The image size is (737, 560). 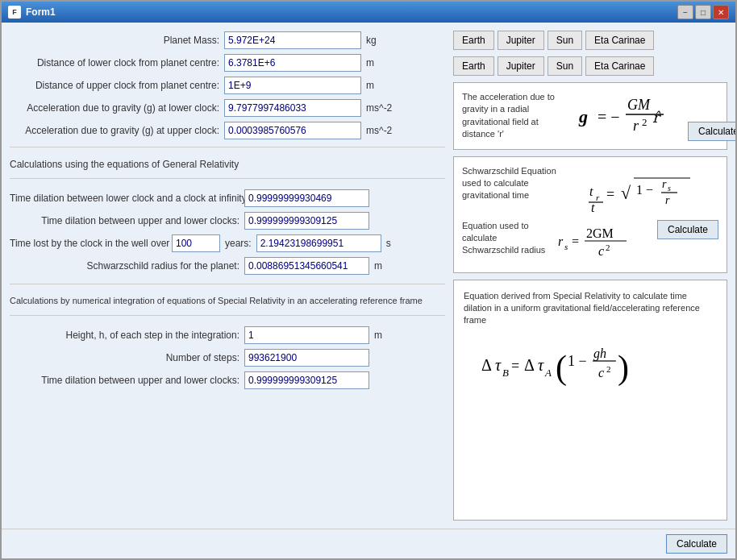 What do you see at coordinates (370, 85) in the screenshot?
I see `upper-clock-unit: m` at bounding box center [370, 85].